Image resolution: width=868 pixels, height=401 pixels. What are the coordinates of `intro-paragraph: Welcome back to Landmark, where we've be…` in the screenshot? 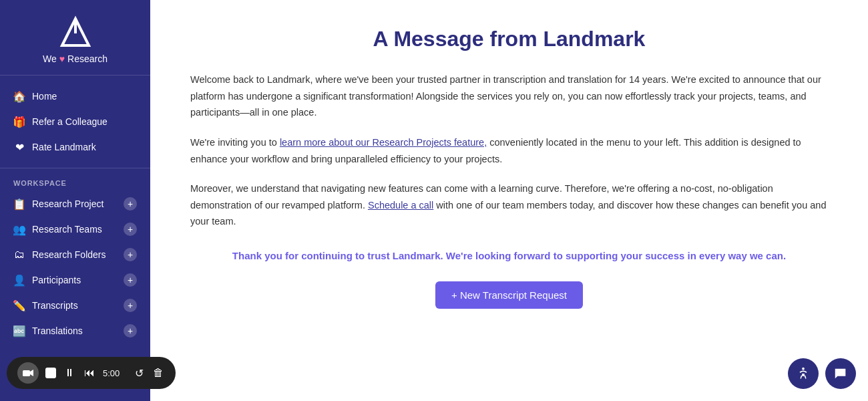 It's located at (509, 96).